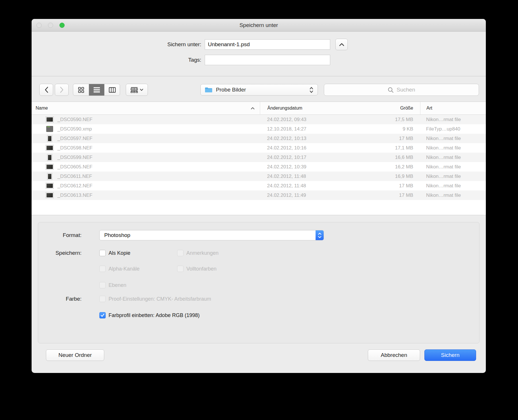 The image size is (518, 420). What do you see at coordinates (208, 90) in the screenshot?
I see `blue-folder-icon` at bounding box center [208, 90].